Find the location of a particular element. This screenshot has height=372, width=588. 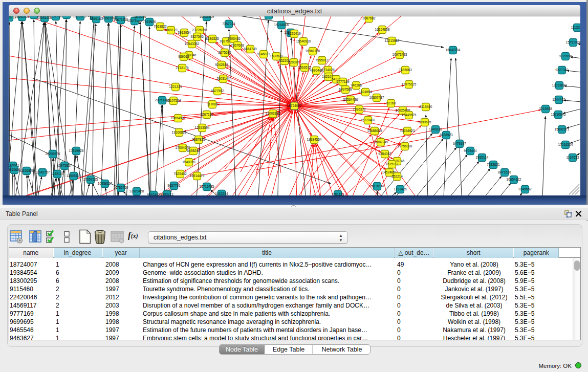

svg-text: 18724007 is located at coordinates (295, 105).